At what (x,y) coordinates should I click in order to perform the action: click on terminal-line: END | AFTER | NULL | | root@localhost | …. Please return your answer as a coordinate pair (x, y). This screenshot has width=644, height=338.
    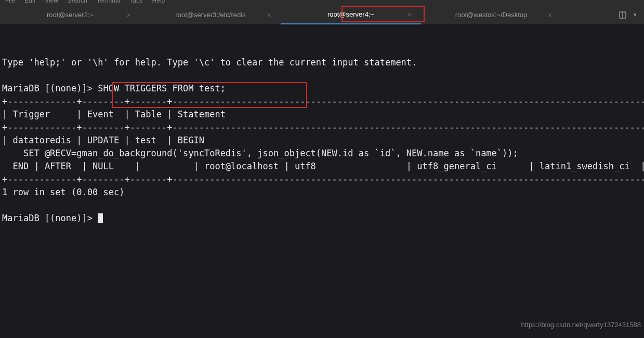
    Looking at the image, I should click on (323, 166).